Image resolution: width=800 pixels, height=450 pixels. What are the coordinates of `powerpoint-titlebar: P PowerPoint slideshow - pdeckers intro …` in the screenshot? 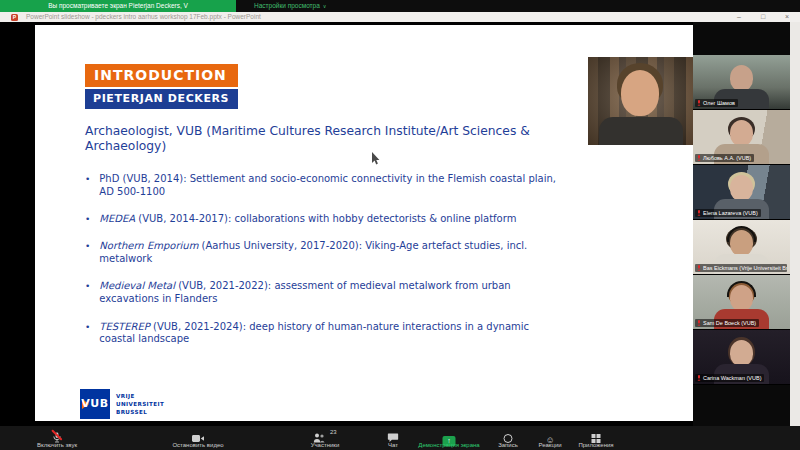 It's located at (400, 17).